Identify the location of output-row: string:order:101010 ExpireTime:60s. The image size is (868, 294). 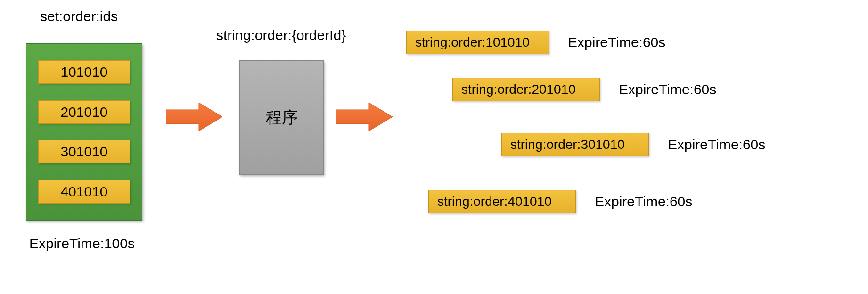
(536, 42).